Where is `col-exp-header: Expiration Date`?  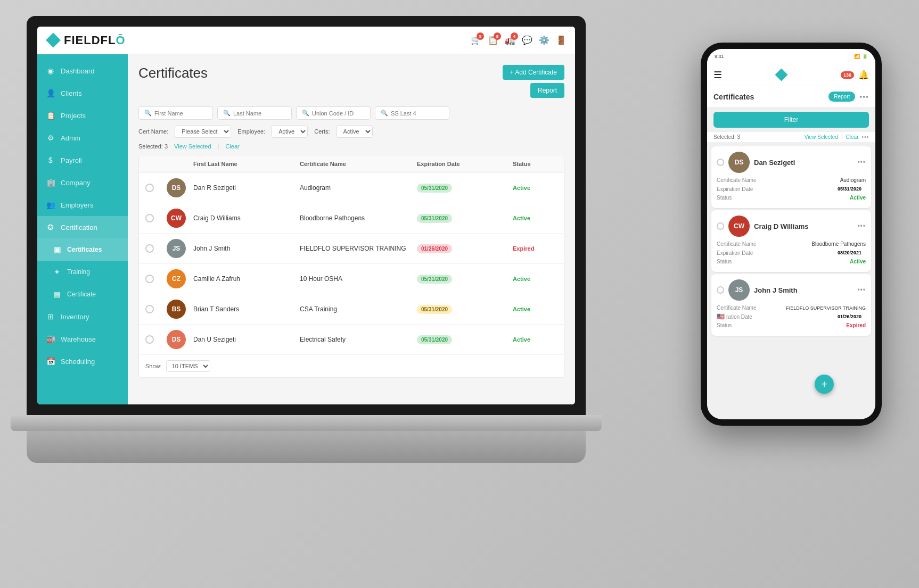 col-exp-header: Expiration Date is located at coordinates (465, 164).